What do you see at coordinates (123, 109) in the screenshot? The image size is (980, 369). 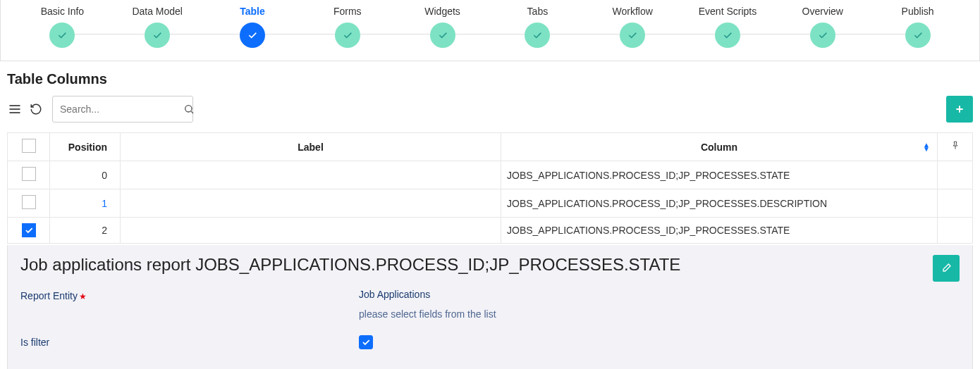 I see `search-field-wrapper` at bounding box center [123, 109].